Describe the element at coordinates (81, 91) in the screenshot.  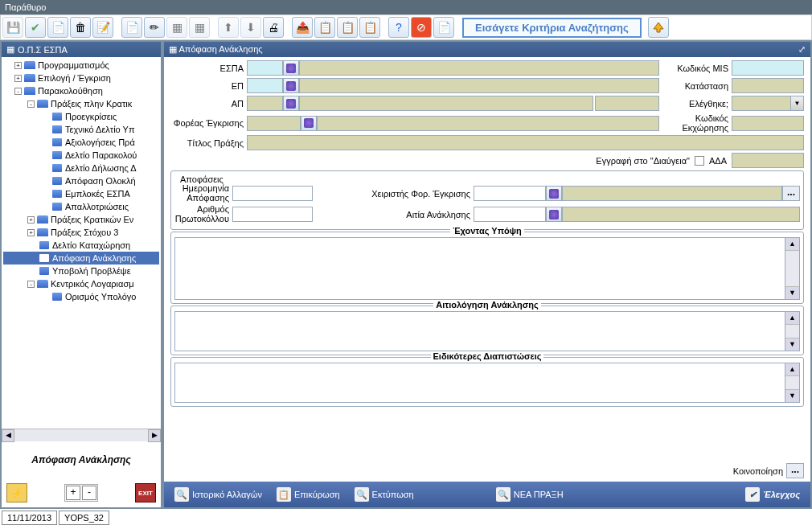
I see `tree-node: -Παρακολούθηση` at that location.